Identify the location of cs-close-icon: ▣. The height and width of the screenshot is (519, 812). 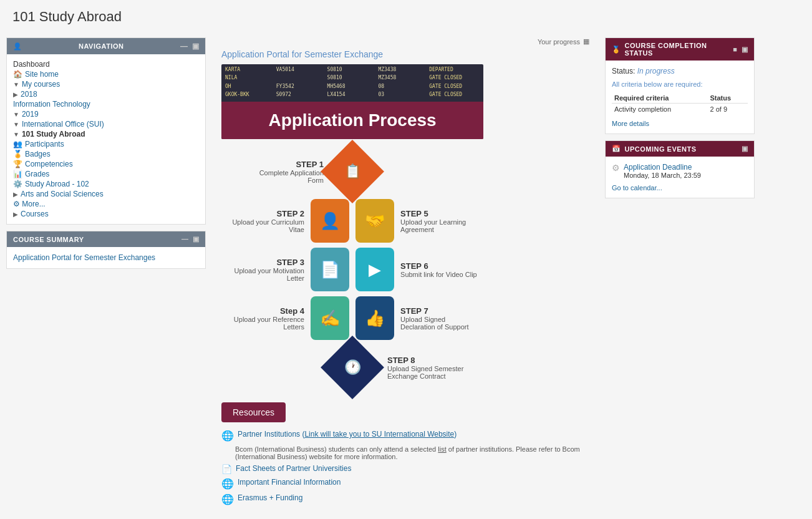
(196, 240).